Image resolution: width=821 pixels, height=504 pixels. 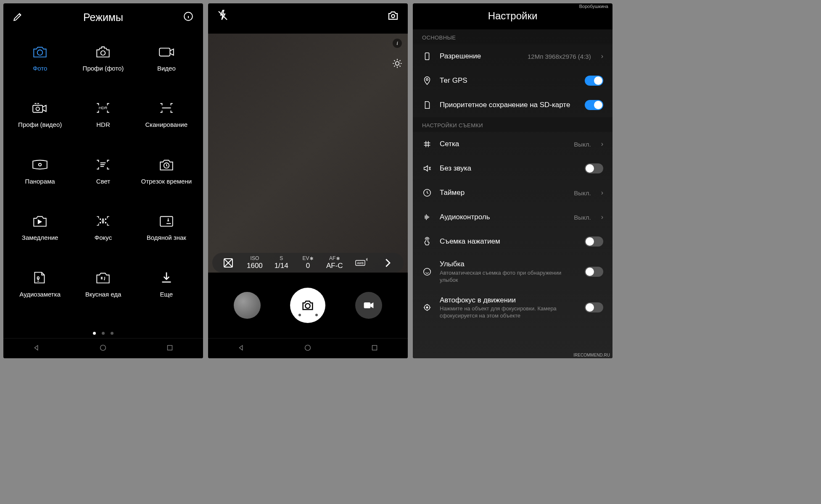 What do you see at coordinates (40, 165) in the screenshot?
I see `panorama-icon` at bounding box center [40, 165].